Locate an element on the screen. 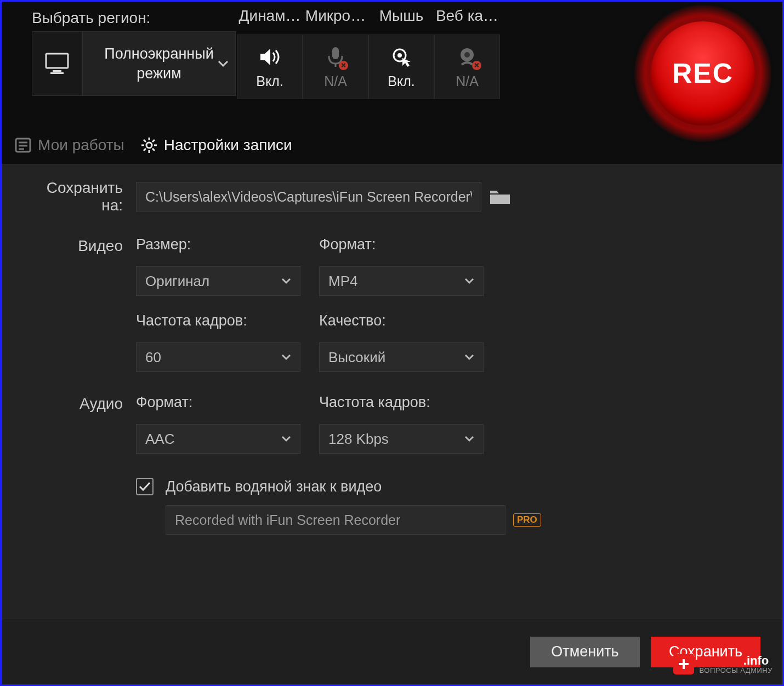  abitrate-select: 128 Kbps is located at coordinates (401, 439).